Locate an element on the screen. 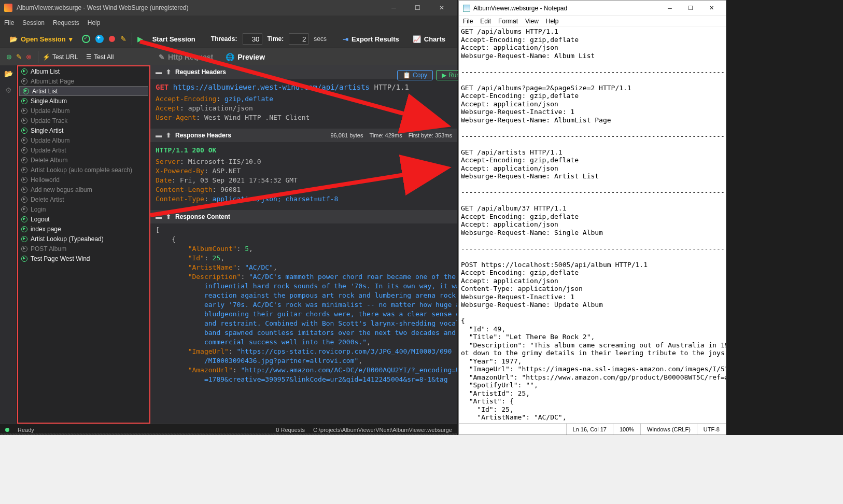  charts-label: Charts is located at coordinates (434, 39).